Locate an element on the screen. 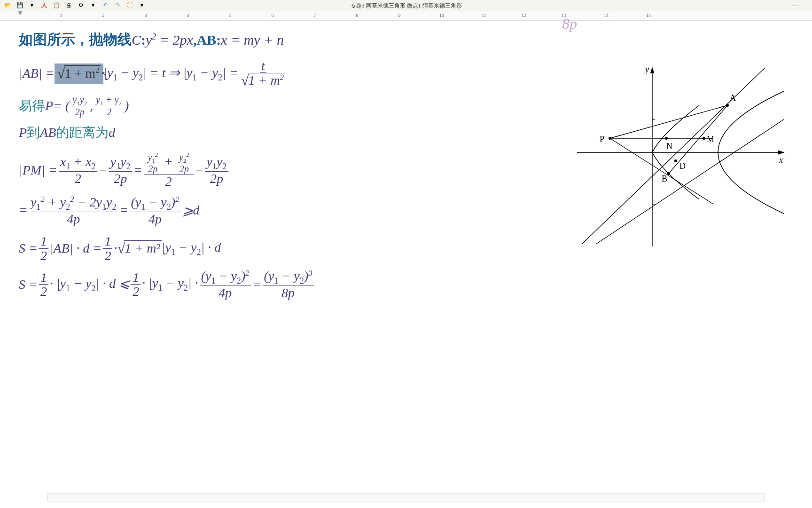 This screenshot has width=812, height=508. point-b-label: B is located at coordinates (664, 179).